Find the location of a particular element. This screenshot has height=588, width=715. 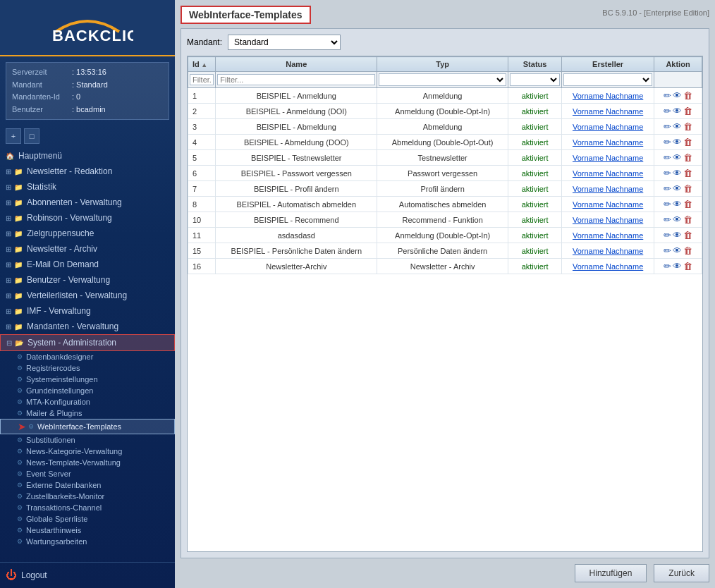

sidebar-subitem-transaktions-channel: ⚙ Transaktions-Channel is located at coordinates (87, 508).